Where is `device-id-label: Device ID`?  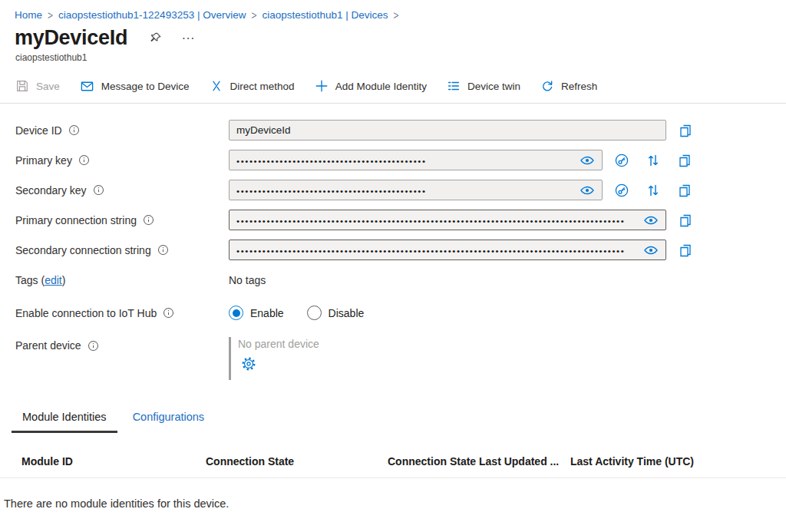
device-id-label: Device ID is located at coordinates (122, 131).